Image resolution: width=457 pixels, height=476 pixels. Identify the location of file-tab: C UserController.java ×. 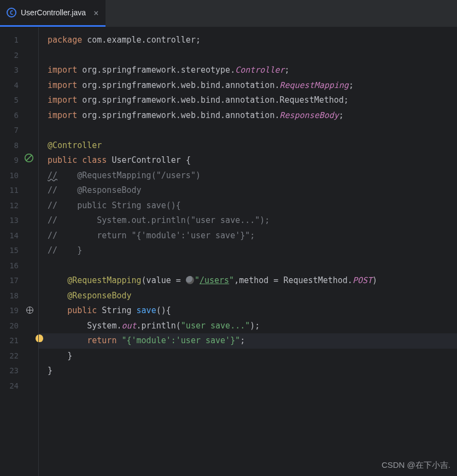
(52, 13).